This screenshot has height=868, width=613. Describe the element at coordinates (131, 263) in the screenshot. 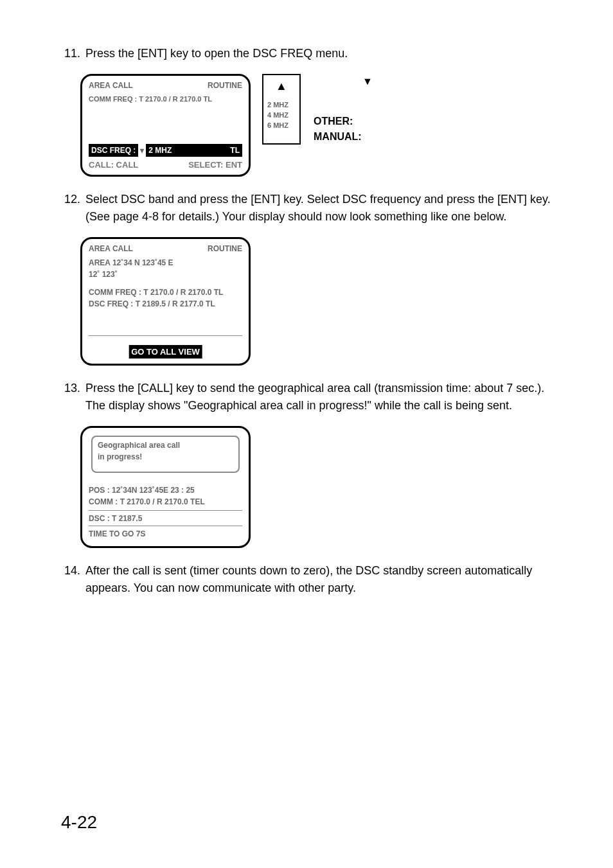

I see `fig2-area-line1: AREA 12˚34 N 123˚45 E` at that location.